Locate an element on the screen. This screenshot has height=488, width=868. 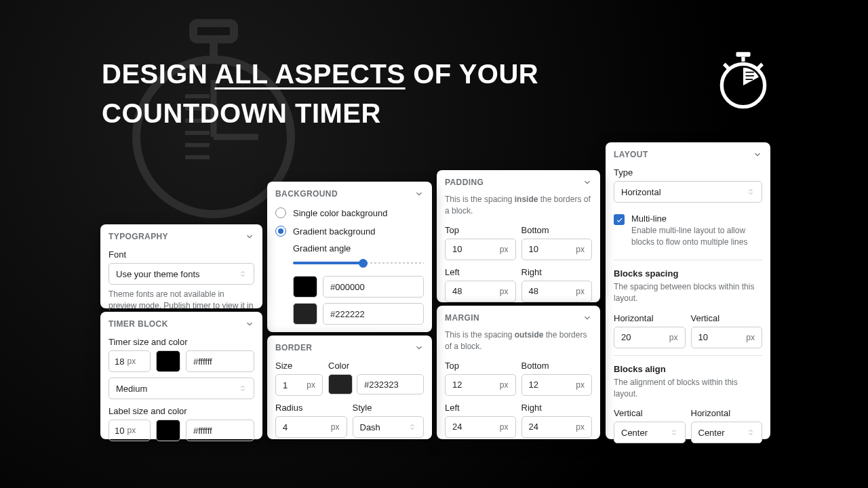
background-panel: BACKGROUND Single color background Gradi… is located at coordinates (350, 257).